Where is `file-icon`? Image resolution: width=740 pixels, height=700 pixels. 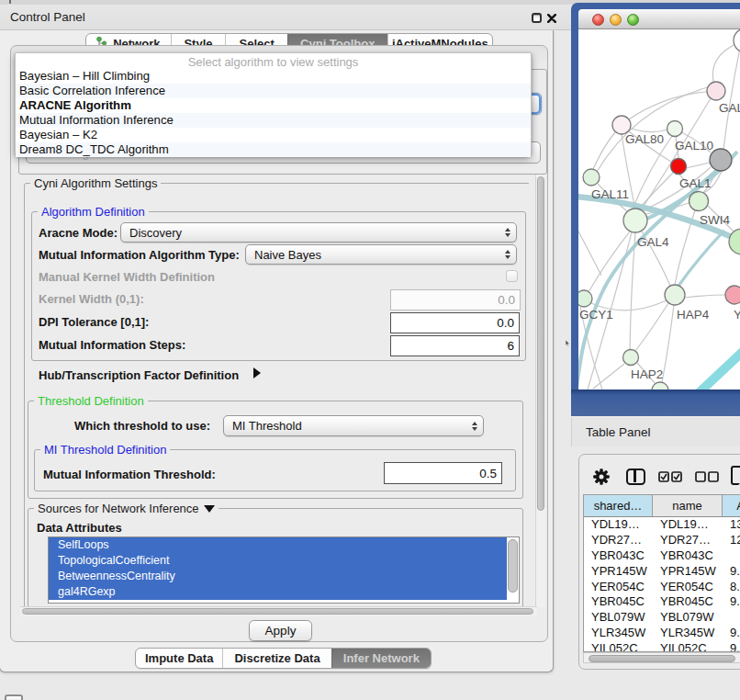 file-icon is located at coordinates (735, 476).